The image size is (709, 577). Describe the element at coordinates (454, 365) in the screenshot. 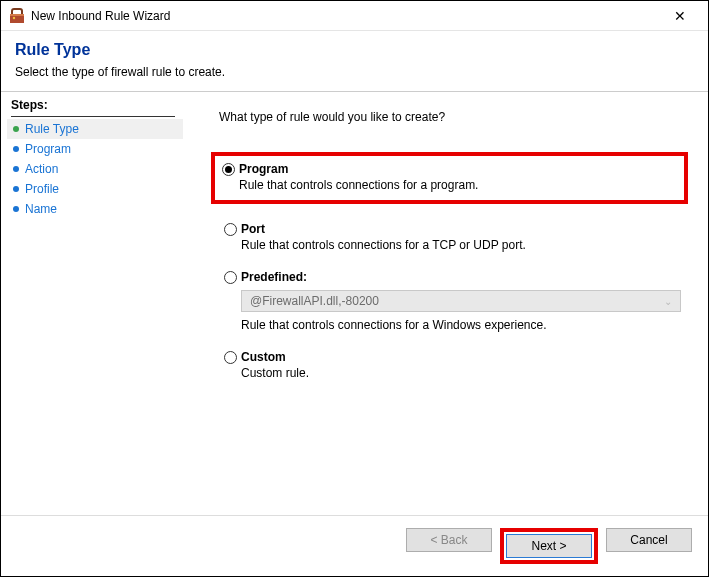

I see `option-custom: Custom Custom rule.` at that location.